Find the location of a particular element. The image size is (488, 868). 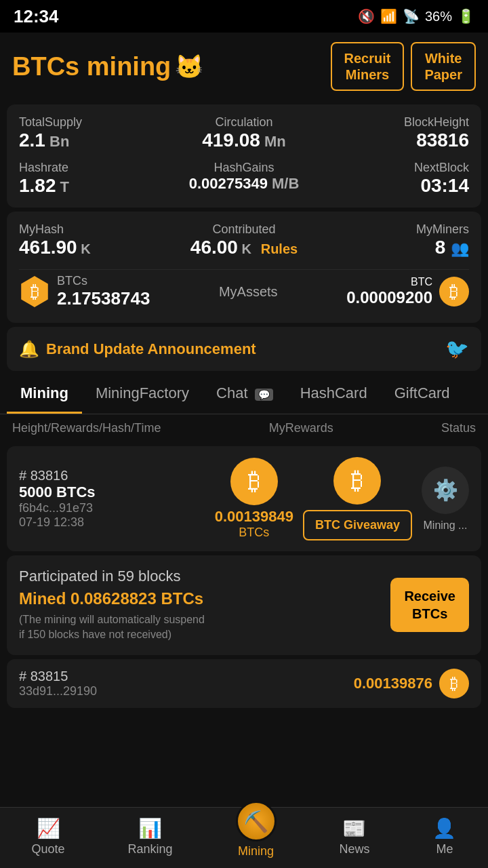

logo-text: BTCs mining is located at coordinates (92, 66).